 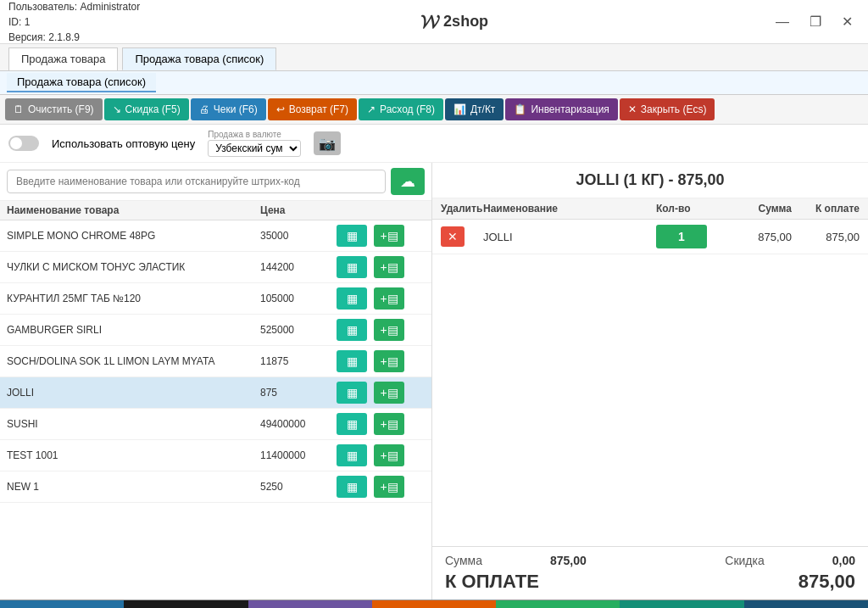 I want to click on clear-icon: 🗒, so click(x=19, y=109).